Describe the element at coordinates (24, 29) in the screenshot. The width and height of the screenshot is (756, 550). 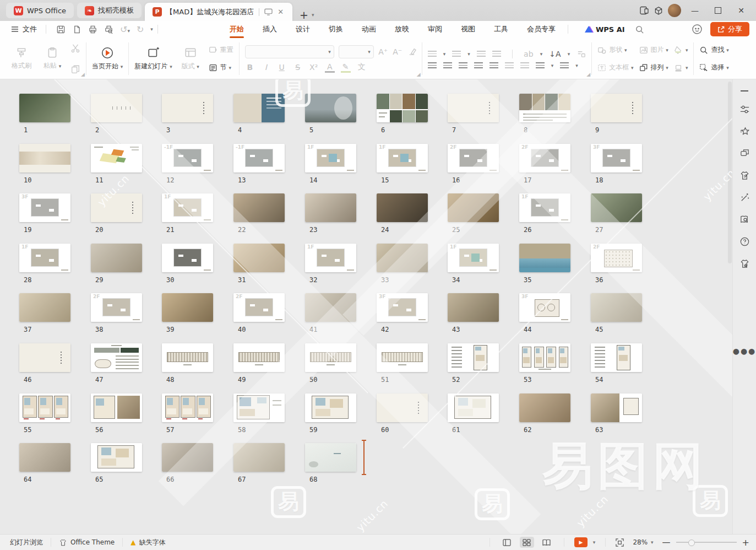
I see `file-menu-button: 文件` at that location.